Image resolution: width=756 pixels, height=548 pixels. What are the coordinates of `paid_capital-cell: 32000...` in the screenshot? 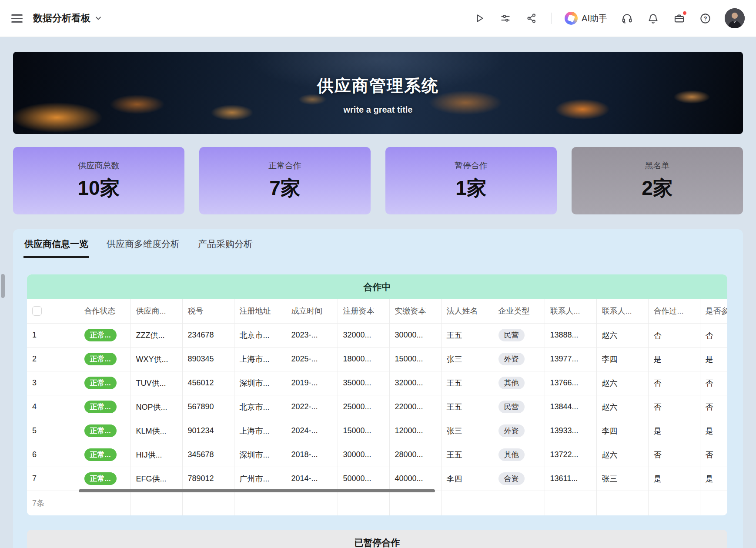 It's located at (415, 383).